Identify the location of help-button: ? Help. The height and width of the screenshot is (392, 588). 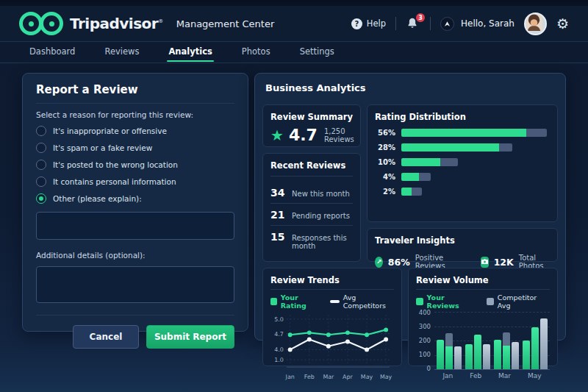
(369, 24).